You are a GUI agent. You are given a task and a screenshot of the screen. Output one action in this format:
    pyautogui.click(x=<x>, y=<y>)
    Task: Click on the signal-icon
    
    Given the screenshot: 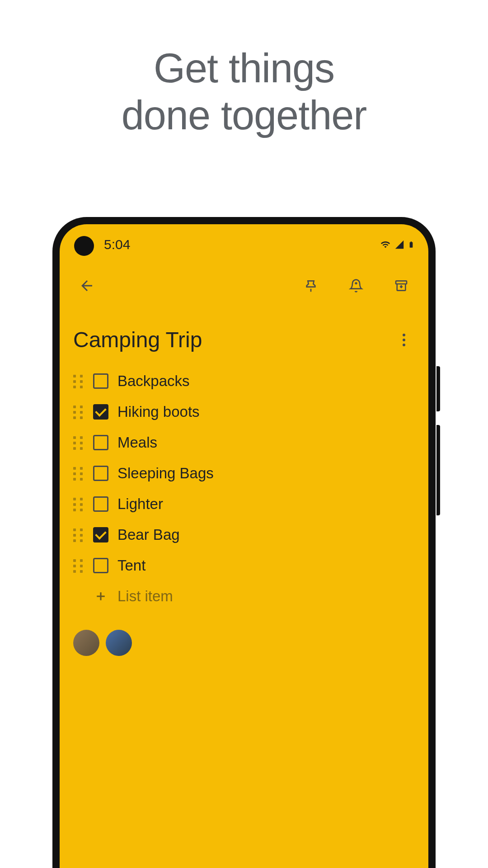 What is the action you would take?
    pyautogui.click(x=399, y=245)
    